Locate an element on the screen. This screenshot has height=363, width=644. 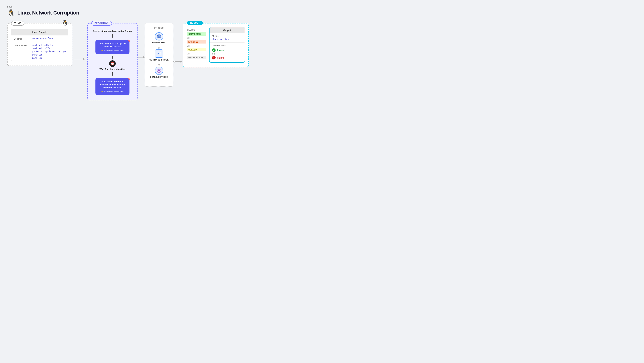
linux-icon: 🐧 is located at coordinates (11, 13).